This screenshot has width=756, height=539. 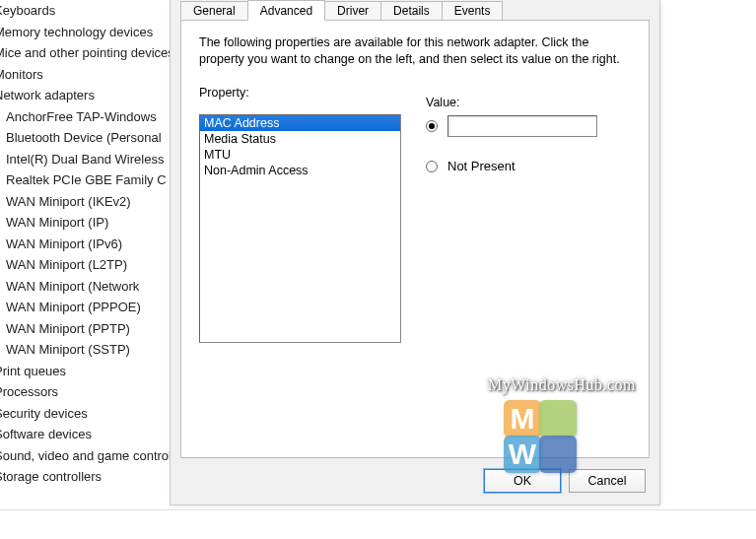 What do you see at coordinates (432, 126) in the screenshot?
I see `radio-value` at bounding box center [432, 126].